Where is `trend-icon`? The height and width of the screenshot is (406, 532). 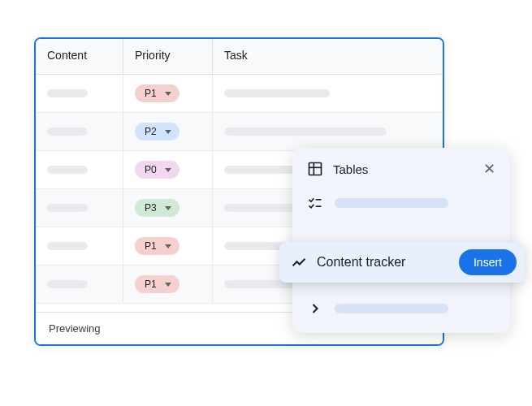
trend-icon is located at coordinates (299, 262).